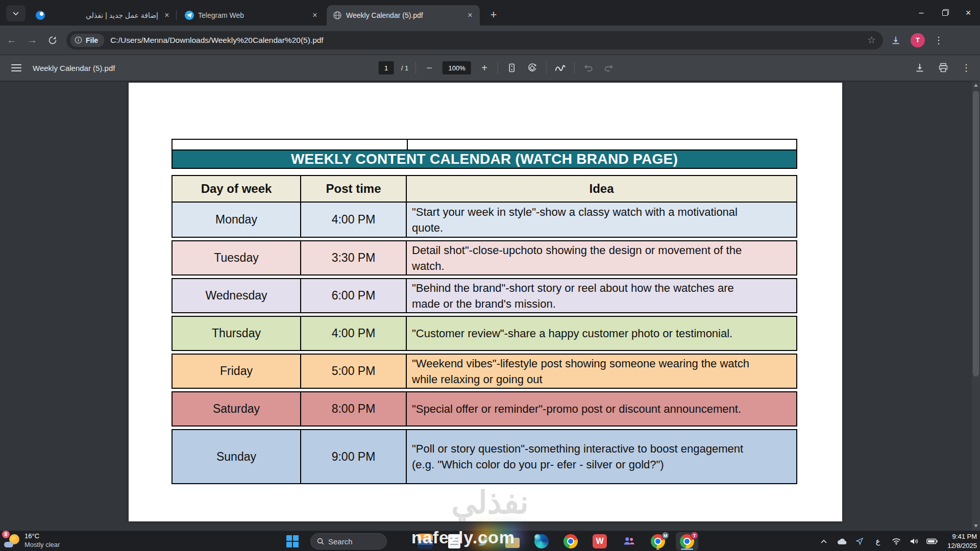 This screenshot has width=980, height=551. I want to click on tray-date: 12/8/2025, so click(962, 546).